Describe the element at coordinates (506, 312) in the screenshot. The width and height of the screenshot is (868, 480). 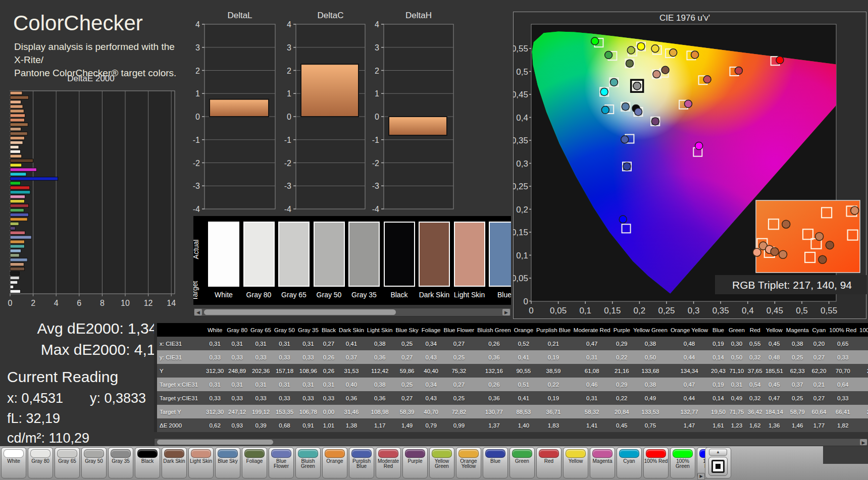
I see `scroll-right-icon: ▶` at that location.